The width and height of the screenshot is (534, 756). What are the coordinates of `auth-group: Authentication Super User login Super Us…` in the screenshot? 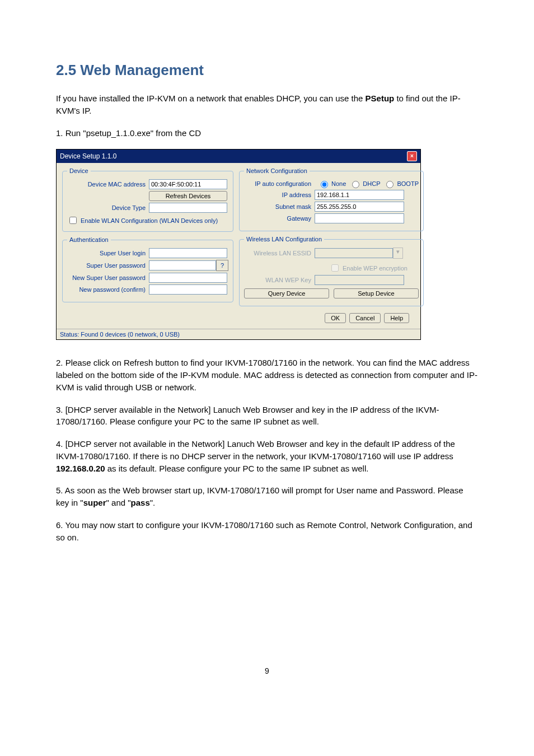 It's located at (148, 269).